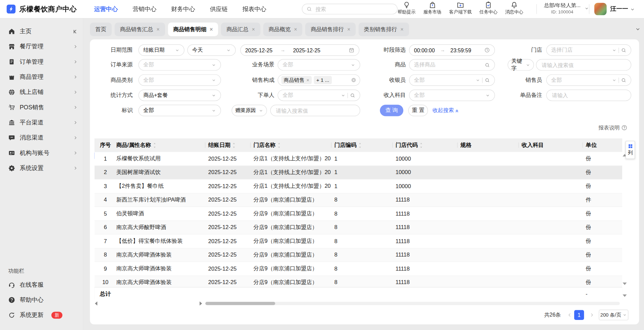  What do you see at coordinates (350, 9) in the screenshot?
I see `header-search` at bounding box center [350, 9].